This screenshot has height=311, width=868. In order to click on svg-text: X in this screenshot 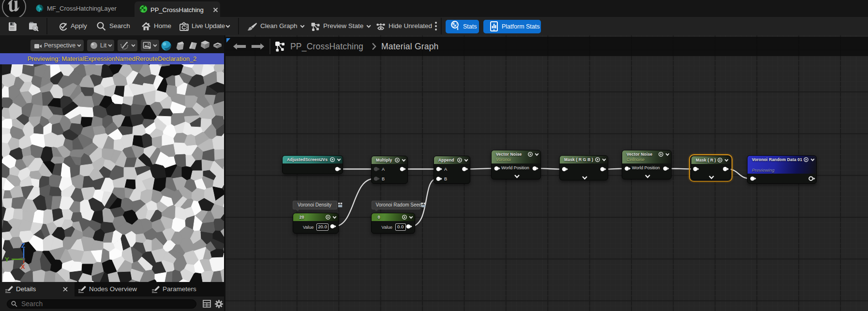, I will do `click(23, 267)`.